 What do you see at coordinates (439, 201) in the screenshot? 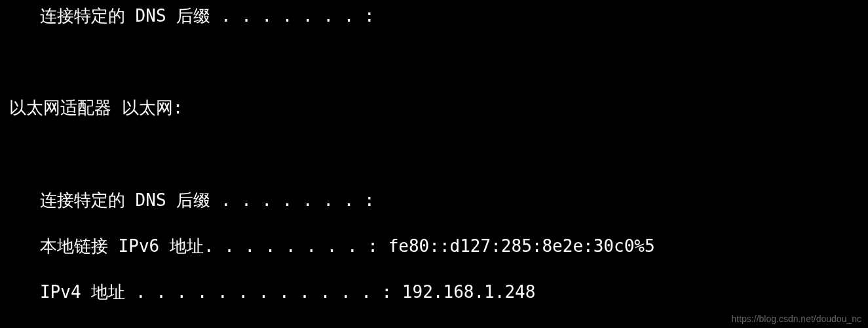
I see `dns-suffix-line: 连接特定的 DNS 后缀 . . . . . . . :` at bounding box center [439, 201].